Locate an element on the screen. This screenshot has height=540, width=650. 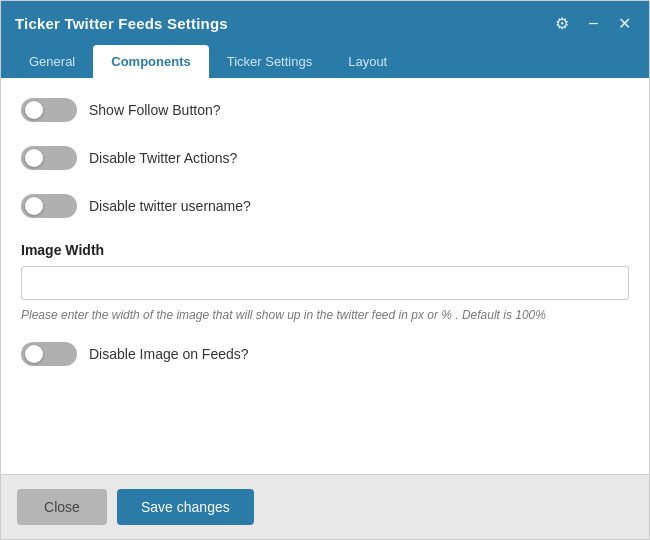
tab-general: General is located at coordinates (52, 62).